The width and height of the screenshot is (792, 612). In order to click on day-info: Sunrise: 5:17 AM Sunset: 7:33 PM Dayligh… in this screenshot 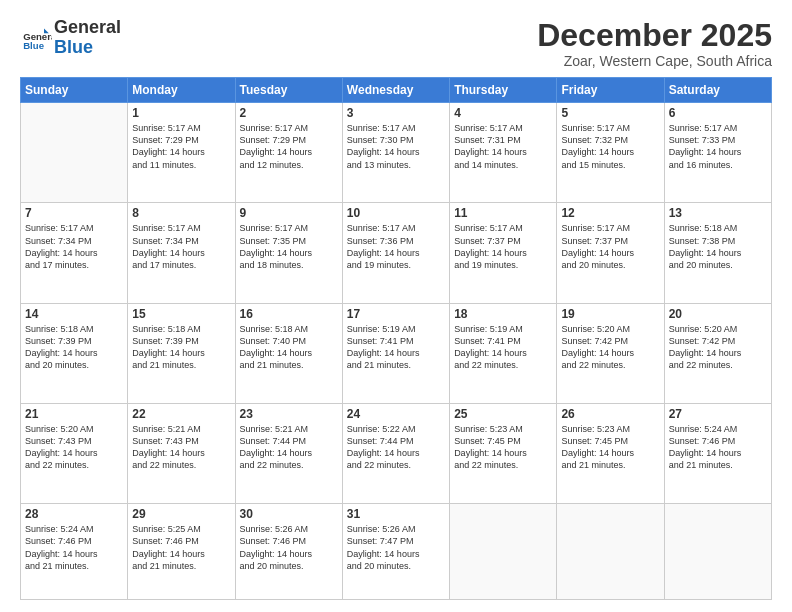, I will do `click(718, 146)`.